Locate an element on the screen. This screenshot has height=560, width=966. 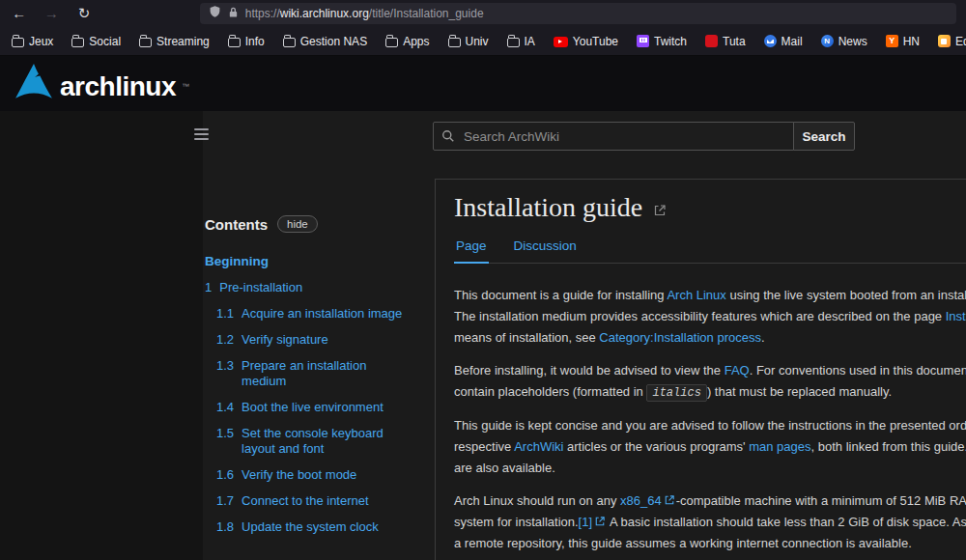
youtube-icon is located at coordinates (560, 42).